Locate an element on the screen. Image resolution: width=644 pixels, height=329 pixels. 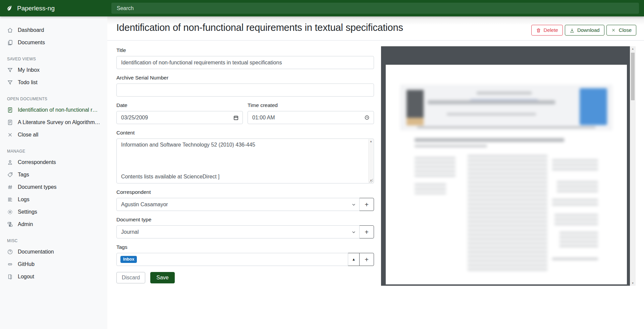
sidebar-item-my-inbox: My Inbox is located at coordinates (54, 70).